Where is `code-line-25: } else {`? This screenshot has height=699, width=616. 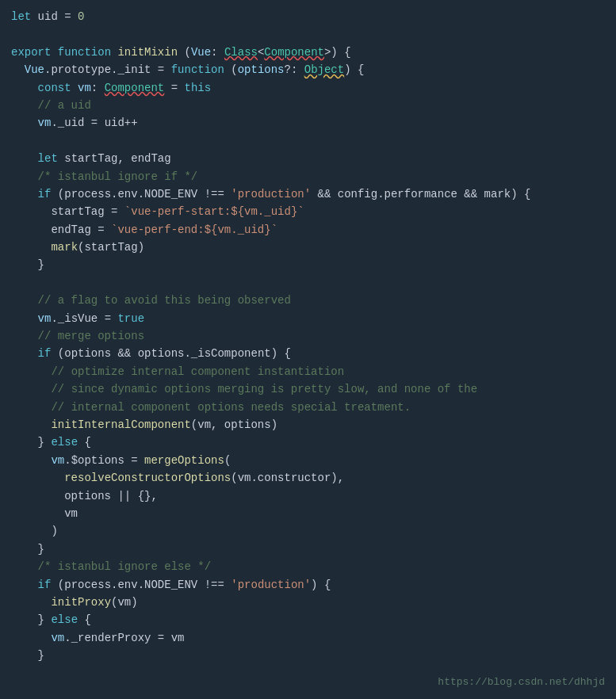
code-line-25: } else { is located at coordinates (308, 442).